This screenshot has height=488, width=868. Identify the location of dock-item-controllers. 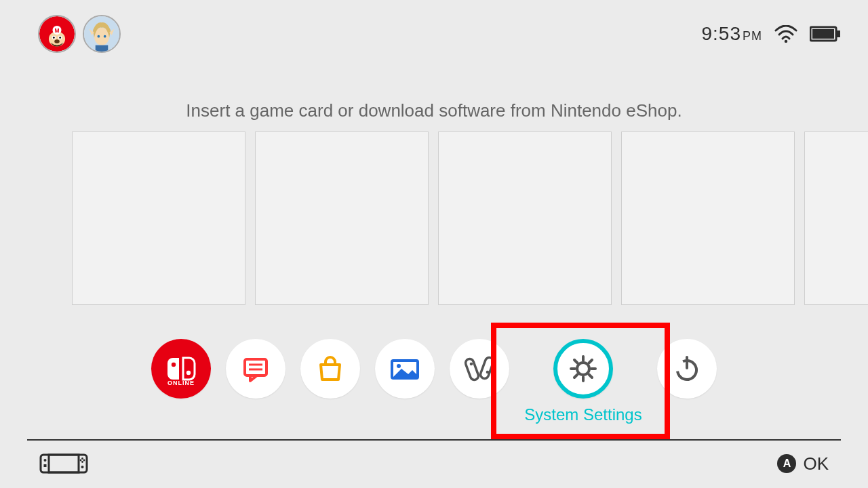
(479, 382).